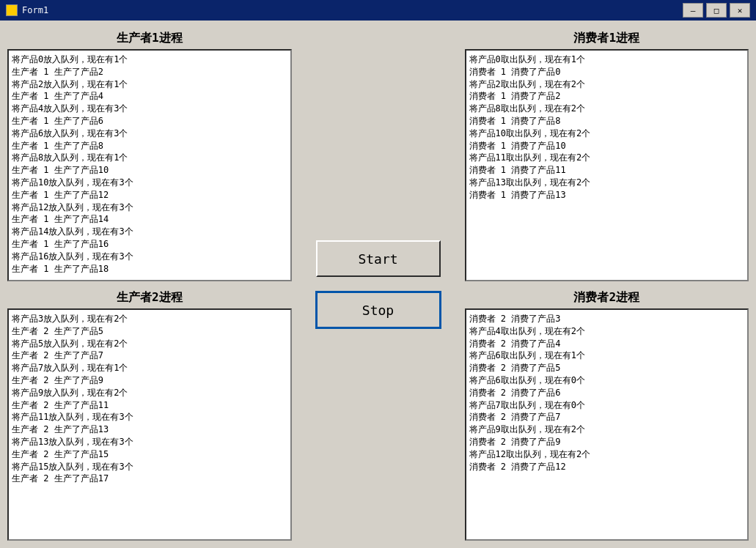 This screenshot has width=756, height=548. I want to click on maximize-button: □, so click(716, 10).